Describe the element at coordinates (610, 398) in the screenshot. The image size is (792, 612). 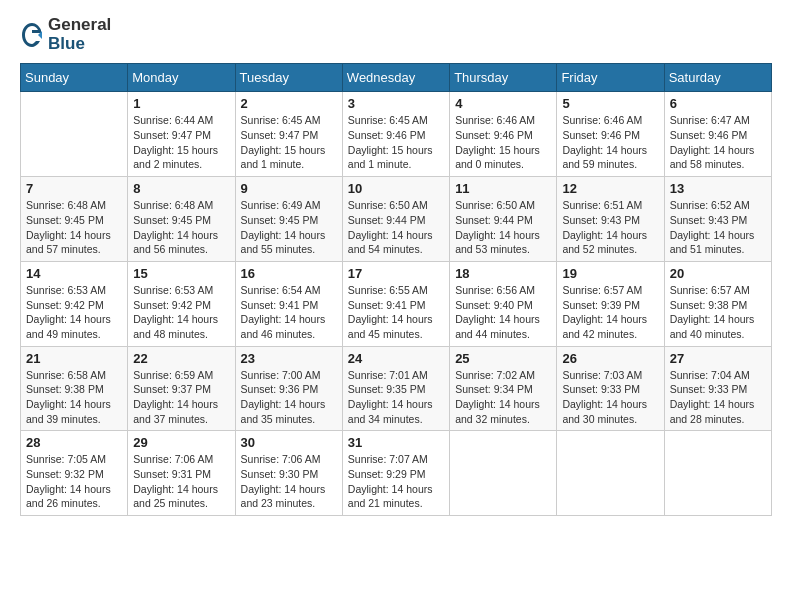
I see `day-info: Sunrise: 7:03 AMSunset: 9:33 PMDaylight:…` at that location.